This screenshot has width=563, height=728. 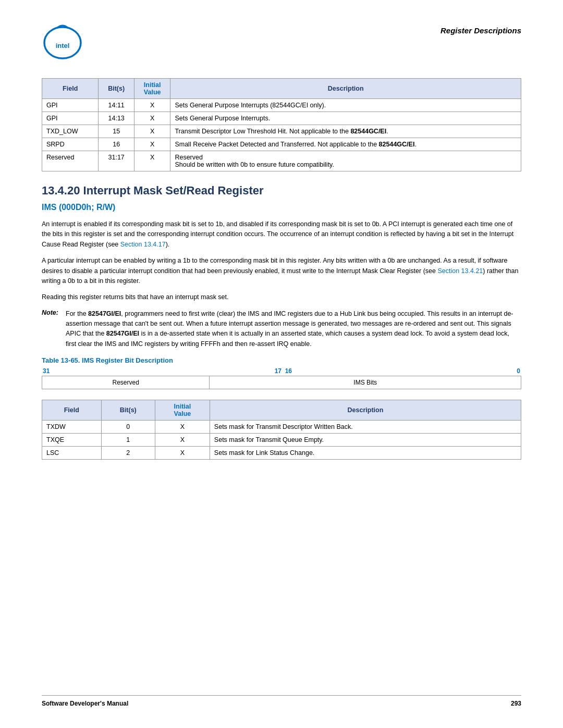 I want to click on col-header-initial-2: InitialValue, so click(x=182, y=411).